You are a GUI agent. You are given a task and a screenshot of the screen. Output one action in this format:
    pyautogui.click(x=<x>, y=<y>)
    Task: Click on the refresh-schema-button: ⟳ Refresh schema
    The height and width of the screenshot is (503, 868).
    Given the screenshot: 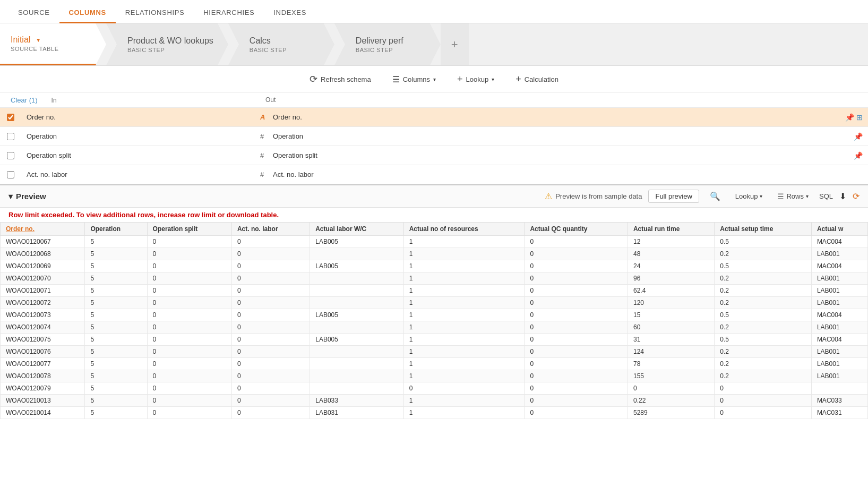 What is the action you would take?
    pyautogui.click(x=340, y=79)
    